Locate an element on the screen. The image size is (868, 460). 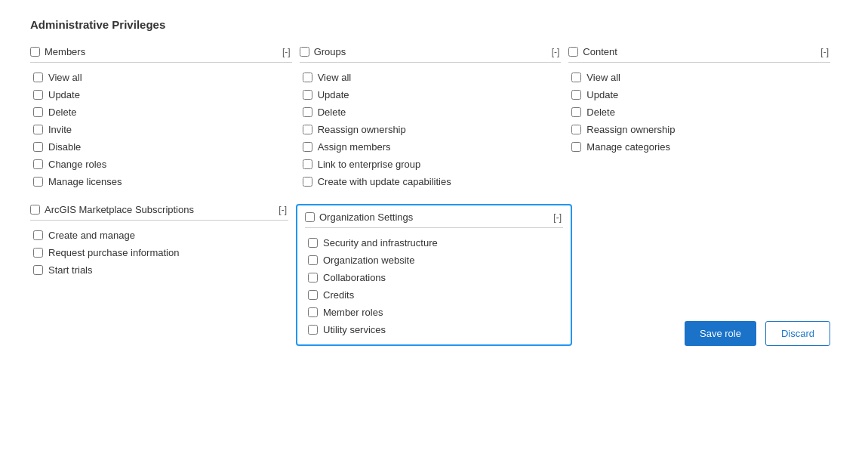
groups-header: Groups [-] is located at coordinates (430, 54).